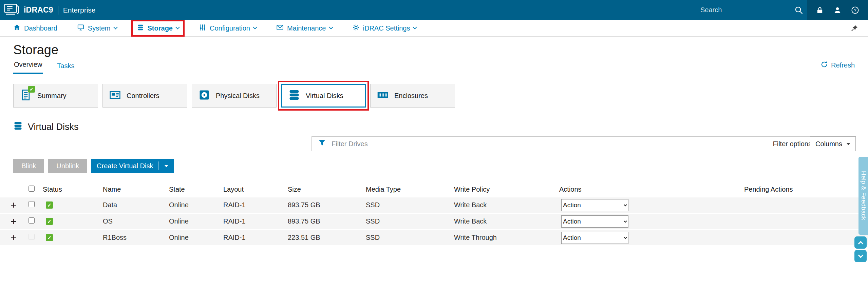  What do you see at coordinates (52, 96) in the screenshot?
I see `tile-label: Summary` at bounding box center [52, 96].